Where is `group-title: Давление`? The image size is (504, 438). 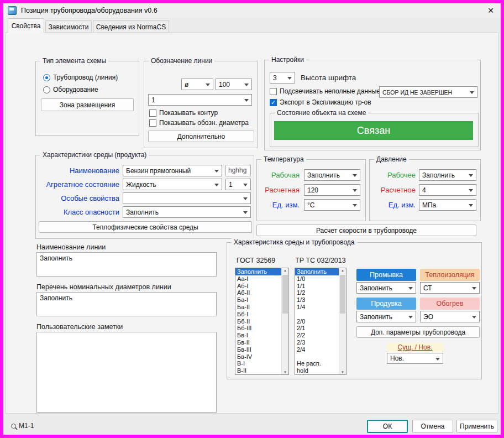 group-title: Давление is located at coordinates (391, 159).